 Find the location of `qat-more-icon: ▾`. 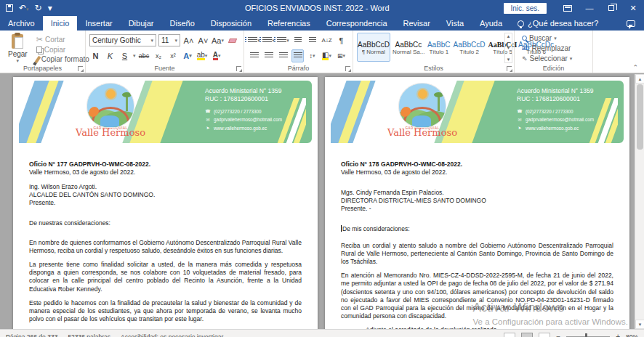

qat-more-icon: ▾ is located at coordinates (50, 8).